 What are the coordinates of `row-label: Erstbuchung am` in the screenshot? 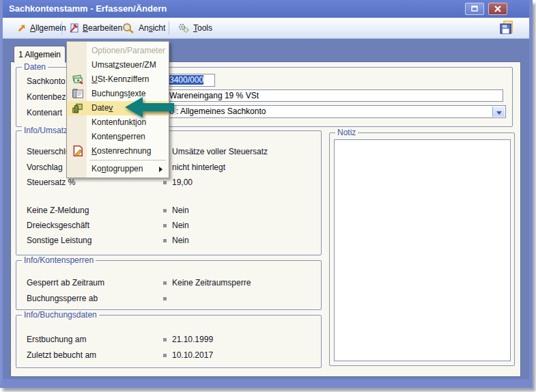 It's located at (56, 339).